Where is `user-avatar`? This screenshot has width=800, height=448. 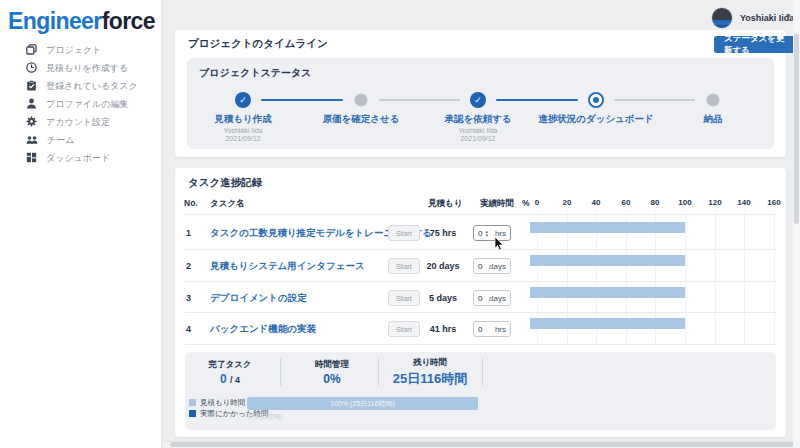 user-avatar is located at coordinates (722, 18).